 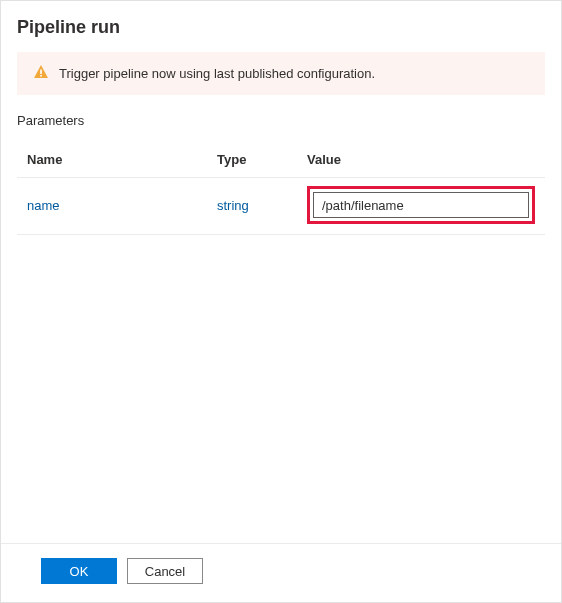 I want to click on header-name: Name, so click(x=122, y=160).